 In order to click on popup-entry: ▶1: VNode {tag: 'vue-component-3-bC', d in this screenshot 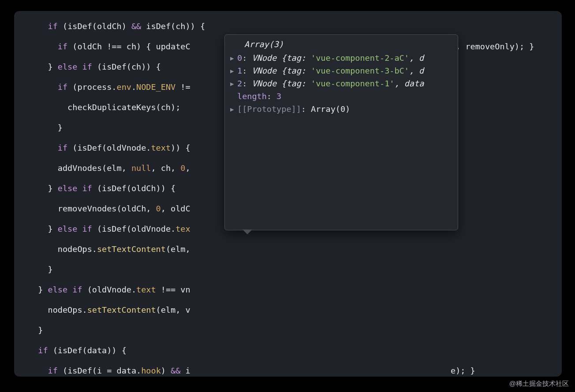, I will do `click(341, 71)`.